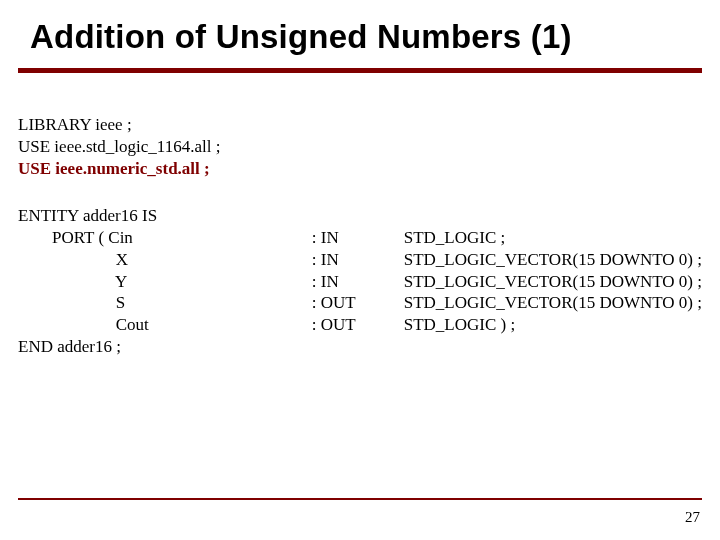  Describe the element at coordinates (351, 281) in the screenshot. I see `entity-col-dirs: : IN : IN : IN : OUT : OUT` at that location.